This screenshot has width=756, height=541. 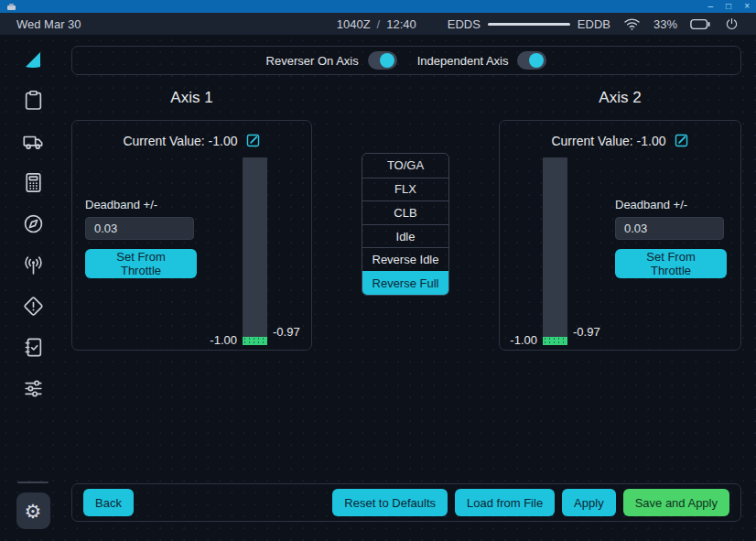 What do you see at coordinates (313, 60) in the screenshot?
I see `reverser-on-axis-label: Reverser On Axis` at bounding box center [313, 60].